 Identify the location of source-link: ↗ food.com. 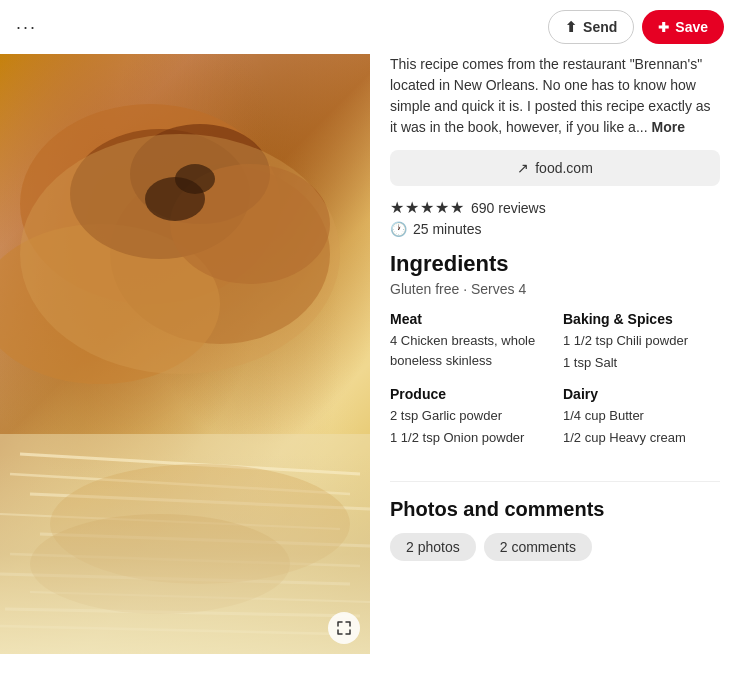
(555, 168).